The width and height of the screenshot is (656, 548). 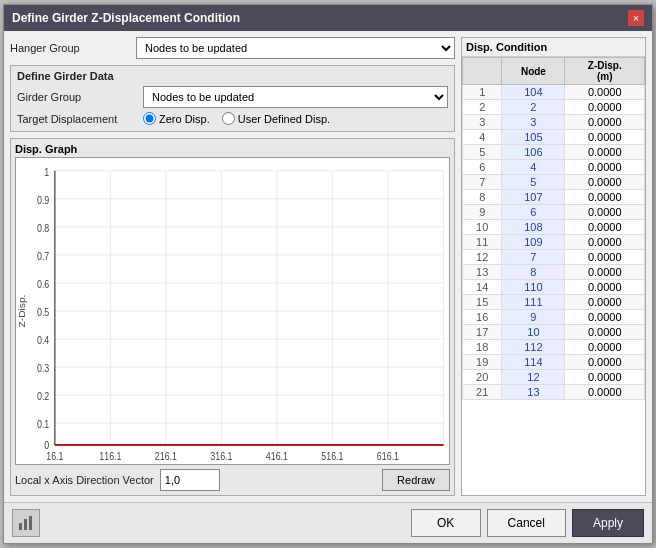 What do you see at coordinates (534, 318) in the screenshot?
I see `cell-node: 9` at bounding box center [534, 318].